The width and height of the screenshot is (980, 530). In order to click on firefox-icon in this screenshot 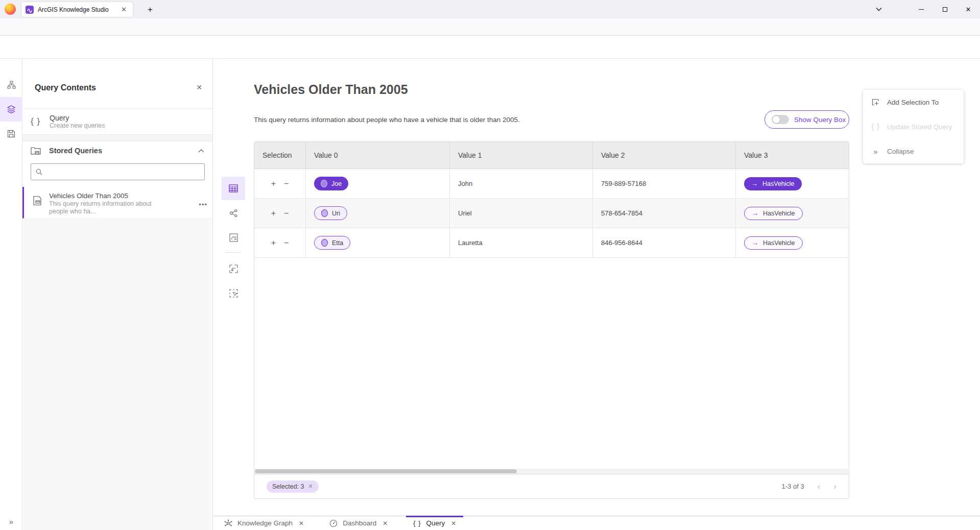, I will do `click(10, 9)`.